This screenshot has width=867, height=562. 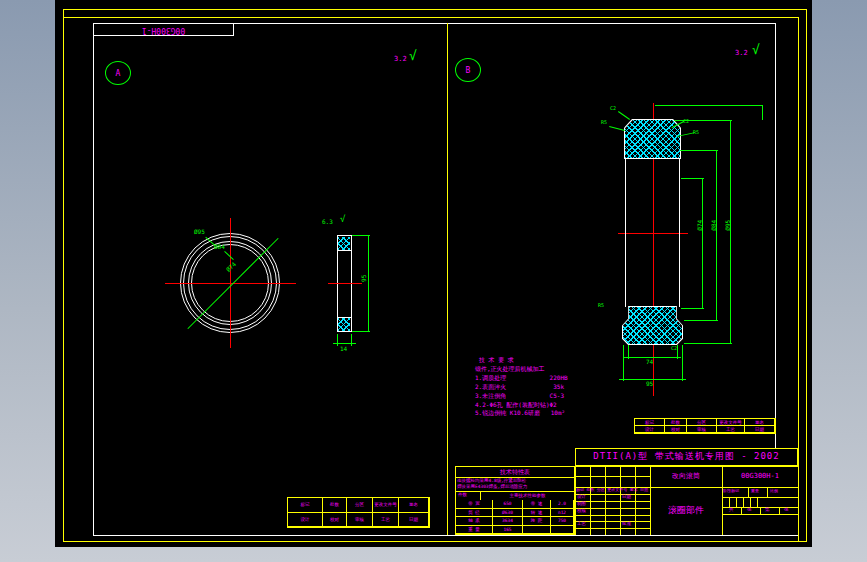 What do you see at coordinates (474, 522) in the screenshot?
I see `table-cell: 轴 承` at bounding box center [474, 522].